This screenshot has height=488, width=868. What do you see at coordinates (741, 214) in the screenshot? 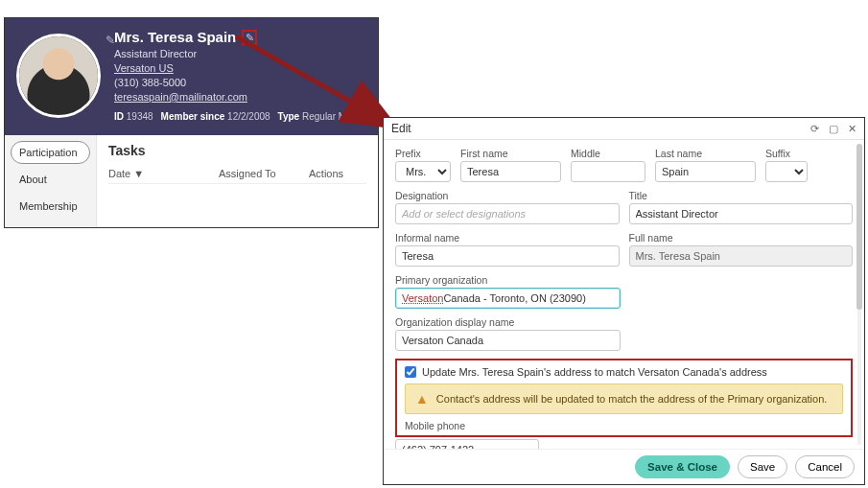
I see `title-input` at bounding box center [741, 214].